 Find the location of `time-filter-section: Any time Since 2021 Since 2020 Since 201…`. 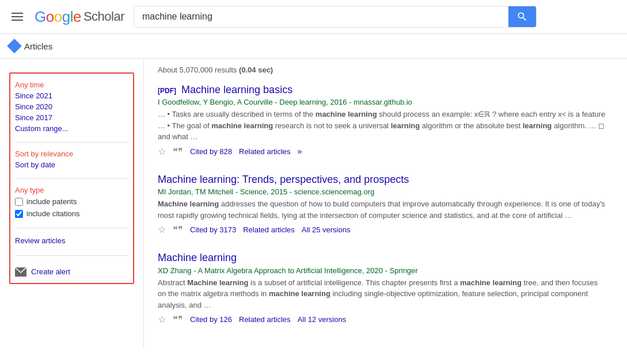

time-filter-section: Any time Since 2021 Since 2020 Since 201… is located at coordinates (71, 107).